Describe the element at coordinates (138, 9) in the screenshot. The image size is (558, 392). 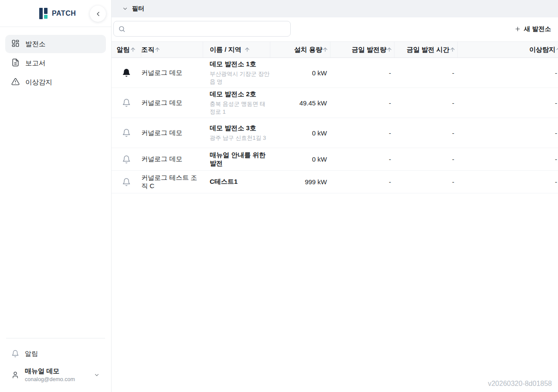
I see `filter-label: 필터` at that location.